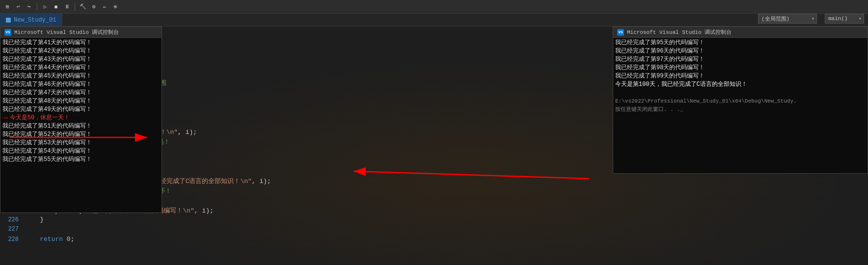 The width and height of the screenshot is (868, 265). Describe the element at coordinates (81, 77) in the screenshot. I see `debug-line-45: 我已经完成了第45天的代码编写！` at that location.